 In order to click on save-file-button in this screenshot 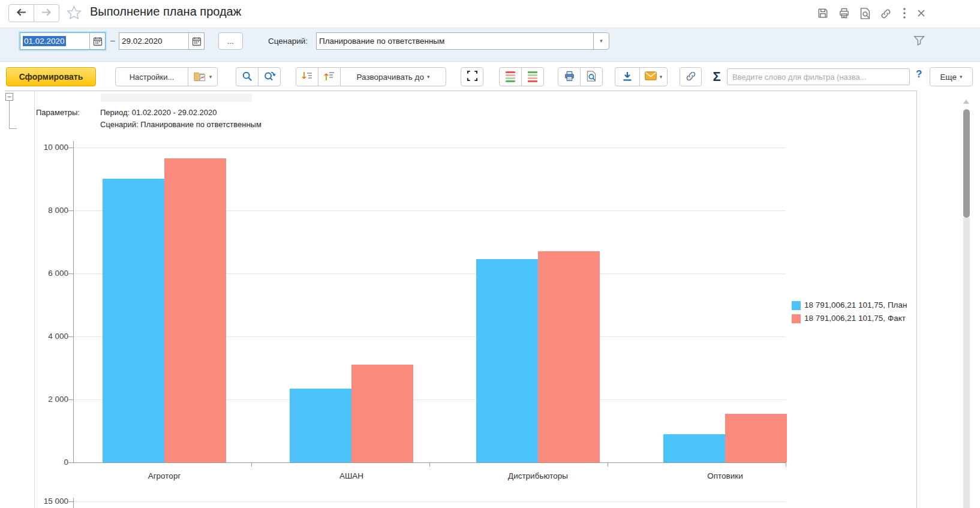, I will do `click(627, 77)`.